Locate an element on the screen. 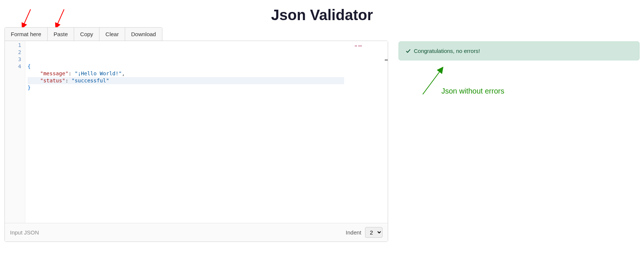  success-message: Congratulations, no errors! is located at coordinates (447, 51).